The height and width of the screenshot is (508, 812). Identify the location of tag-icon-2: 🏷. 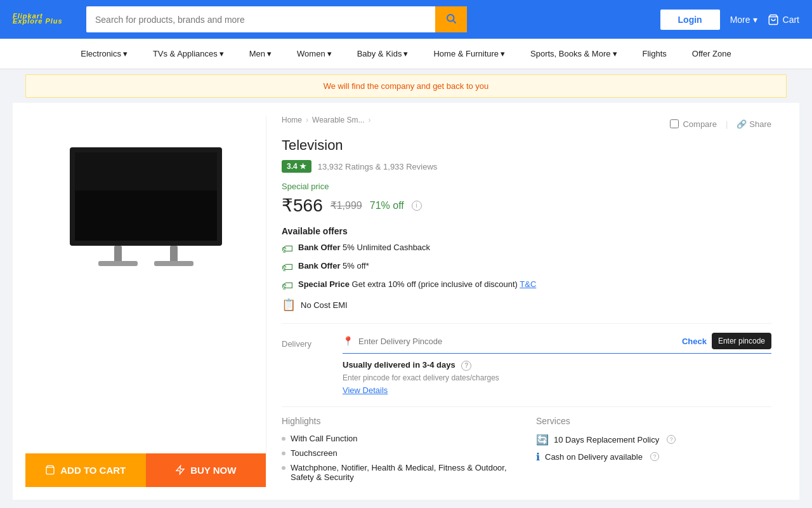
(287, 268).